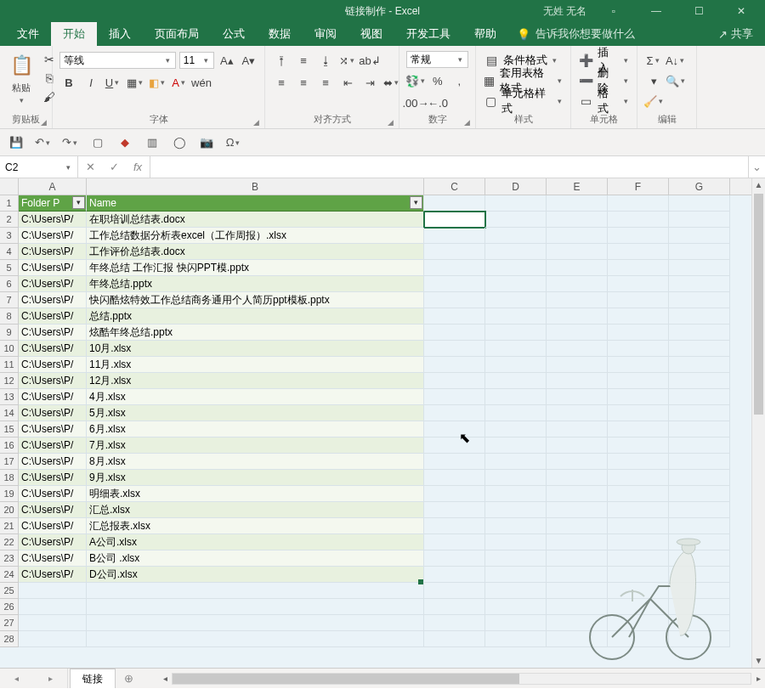  What do you see at coordinates (93, 678) in the screenshot?
I see `sheet-tab-active: 链接` at bounding box center [93, 678].